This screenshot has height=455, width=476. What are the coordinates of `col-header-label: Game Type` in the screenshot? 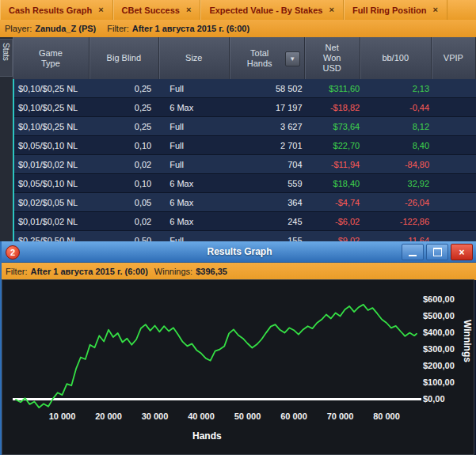 It's located at (51, 59).